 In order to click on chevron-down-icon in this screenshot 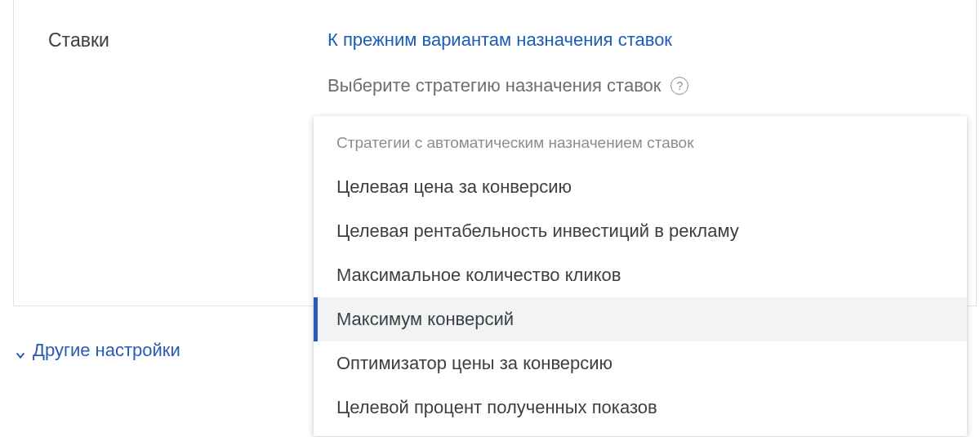, I will do `click(20, 350)`.